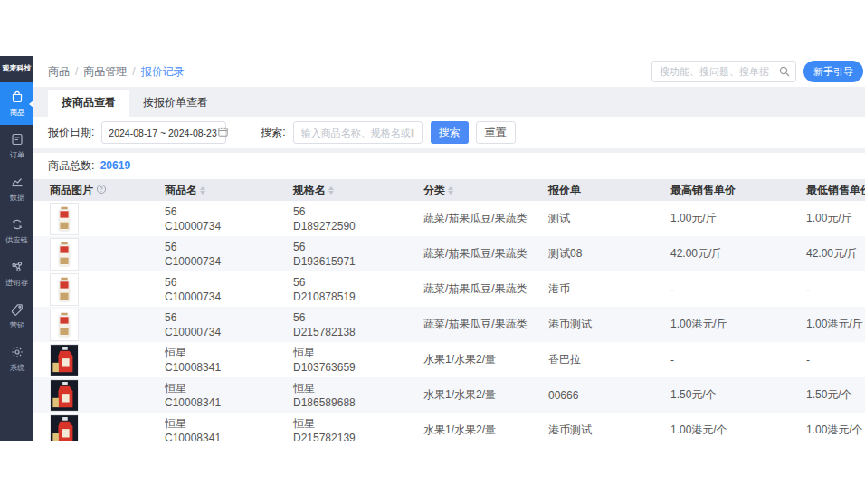 The image size is (865, 504). I want to click on spec-name-cell: 恒星D215782139, so click(355, 429).